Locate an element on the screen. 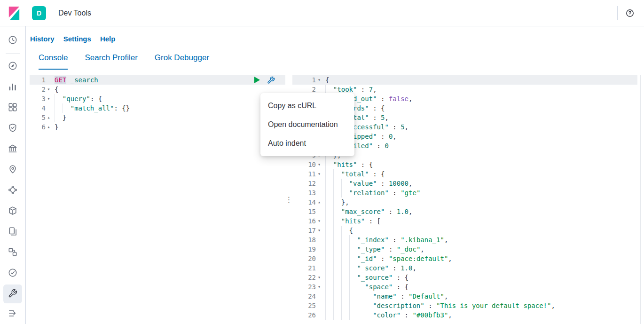 The image size is (644, 324). sidebar-item-linked-squares is located at coordinates (13, 253).